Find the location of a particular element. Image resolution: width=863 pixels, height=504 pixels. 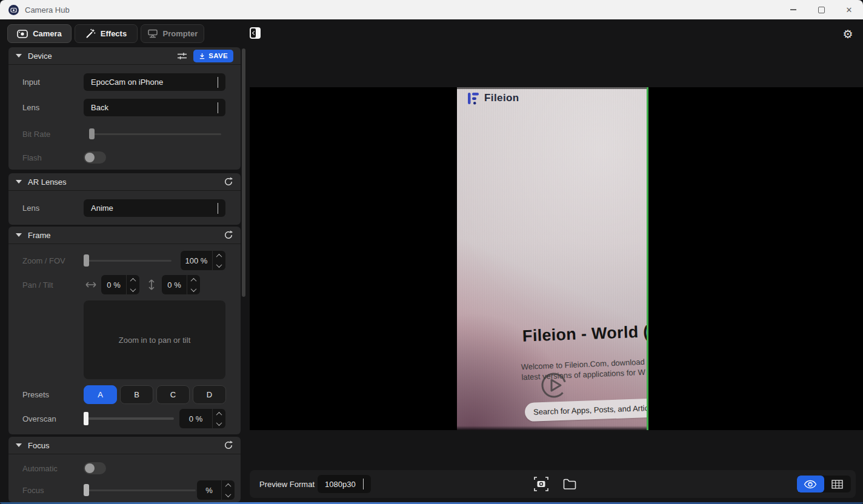

panel-scrollbar is located at coordinates (244, 173).